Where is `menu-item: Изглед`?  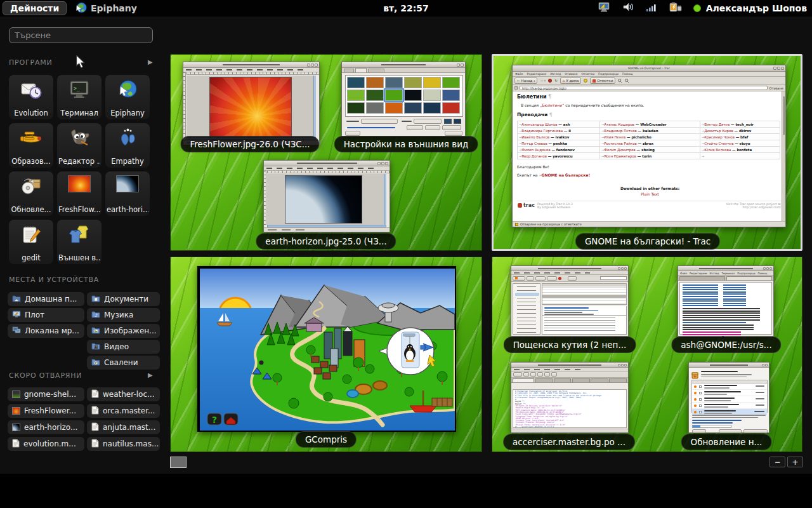
menu-item: Изглед is located at coordinates (714, 273).